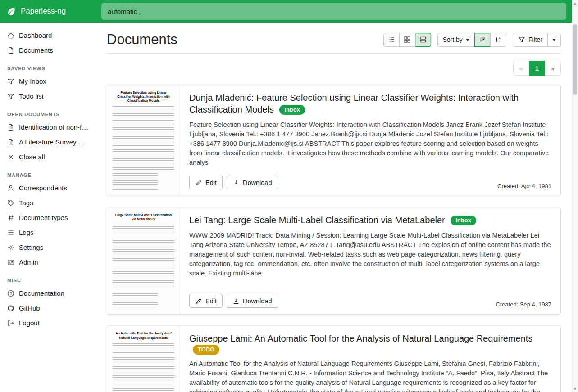  Describe the element at coordinates (48, 248) in the screenshot. I see `sidebar-item-settings: Settings` at that location.